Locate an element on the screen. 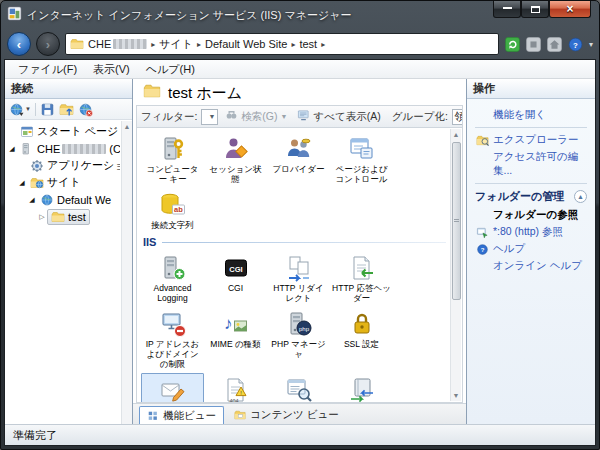  show-all-button: すべて表示(A) is located at coordinates (338, 116).